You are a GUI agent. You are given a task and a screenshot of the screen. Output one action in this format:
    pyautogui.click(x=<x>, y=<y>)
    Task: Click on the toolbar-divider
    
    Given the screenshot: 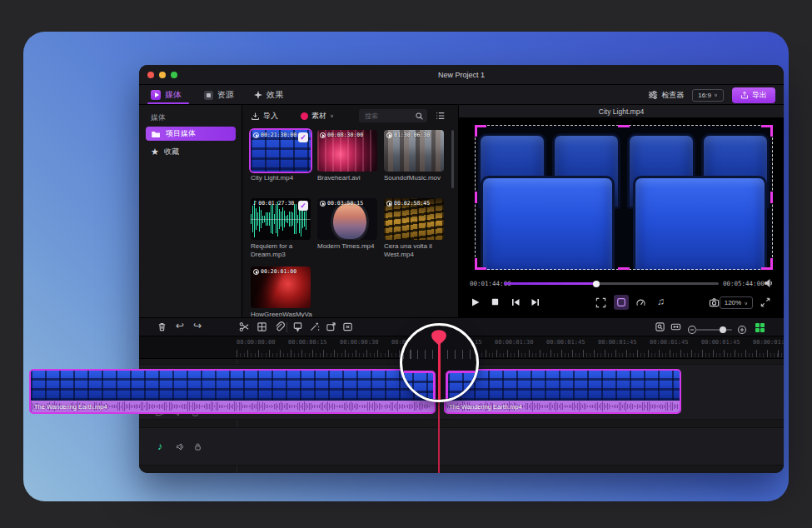 What is the action you would take?
    pyautogui.click(x=286, y=327)
    